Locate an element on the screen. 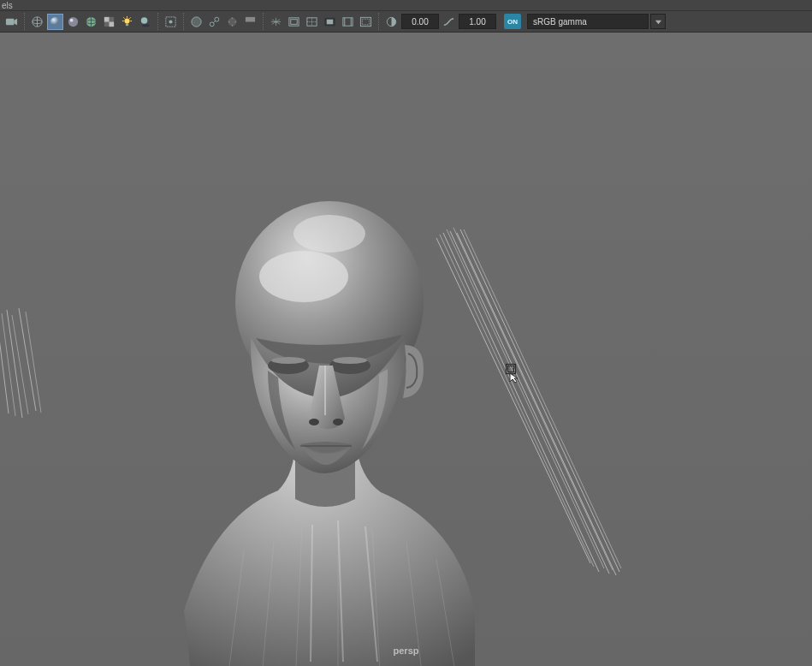  use-default-material-button is located at coordinates (74, 22).